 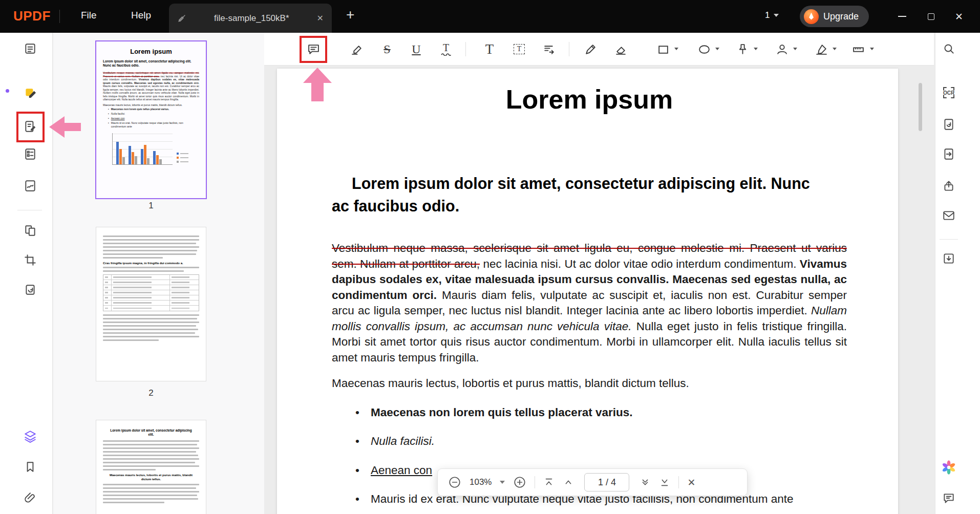 I want to click on tab-close-icon: ✕, so click(x=321, y=18).